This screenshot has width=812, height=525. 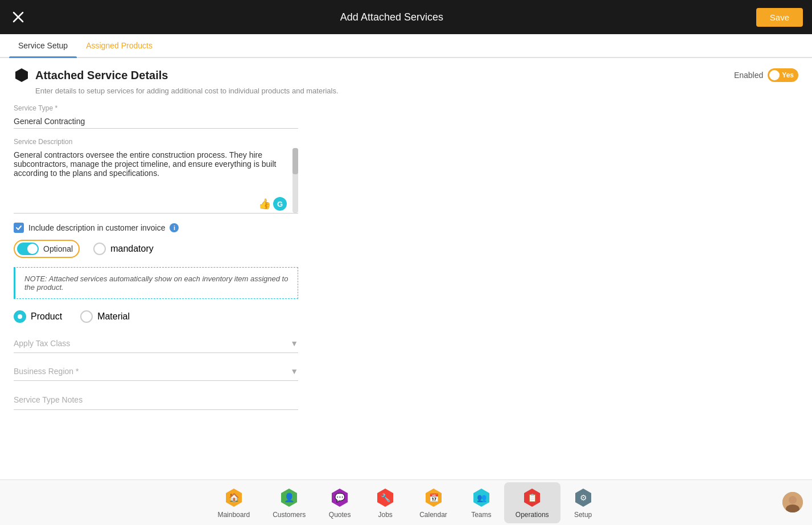 I want to click on mainboard-icon: 🏠, so click(x=234, y=498).